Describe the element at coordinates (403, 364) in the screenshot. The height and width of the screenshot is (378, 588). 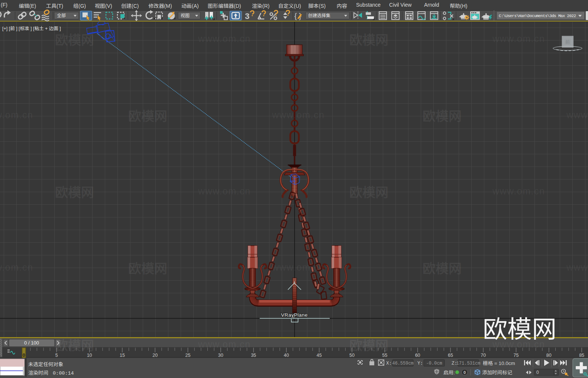
I see `svg-text: 46.559cm` at that location.